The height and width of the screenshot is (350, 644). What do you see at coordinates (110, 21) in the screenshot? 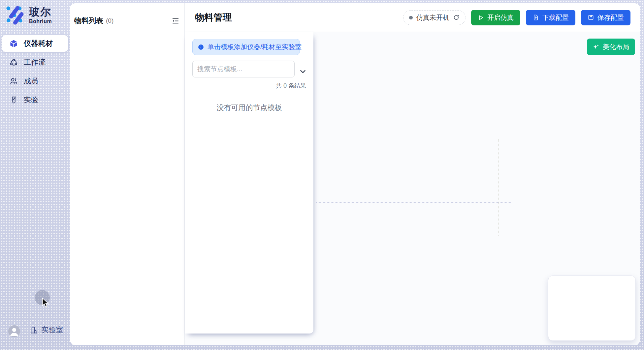
I see `material-list-count: (0)` at bounding box center [110, 21].